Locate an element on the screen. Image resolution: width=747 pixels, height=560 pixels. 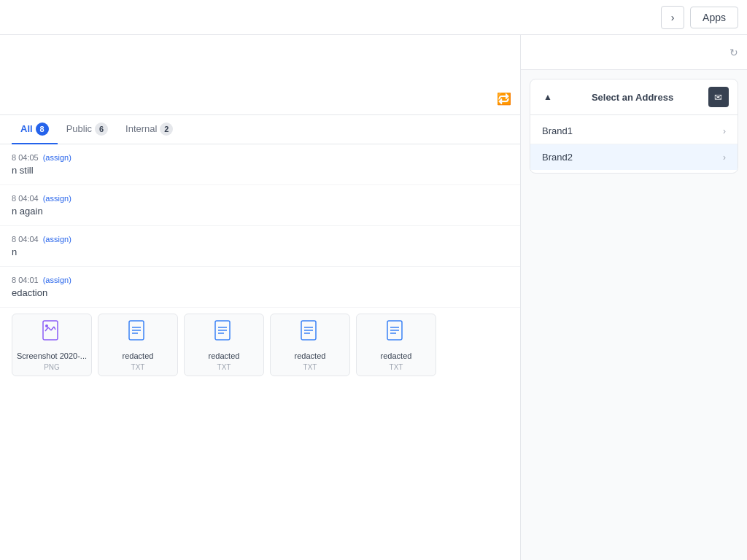
mail-icon: ✉ is located at coordinates (718, 98).